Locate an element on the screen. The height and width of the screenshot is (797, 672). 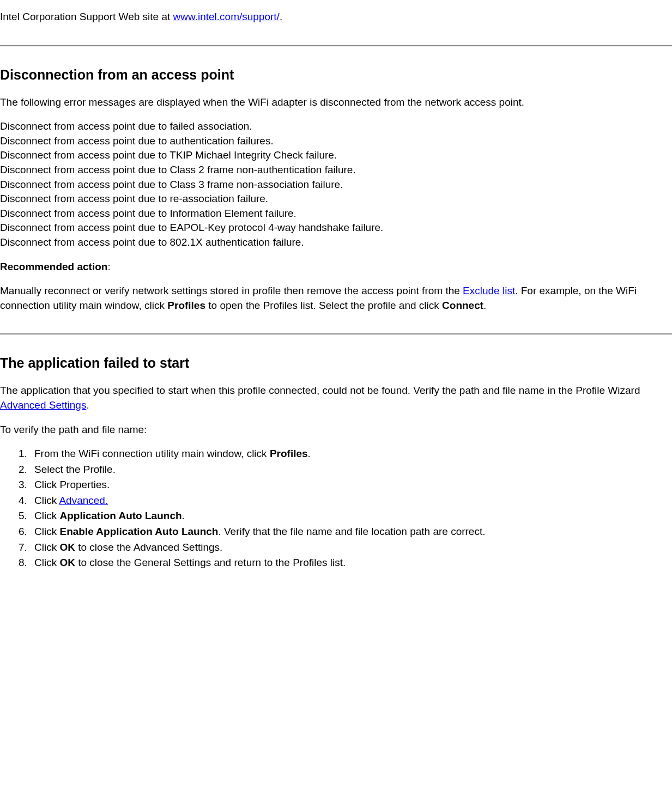
verify-label: To verify the path and file name: is located at coordinates (336, 430).